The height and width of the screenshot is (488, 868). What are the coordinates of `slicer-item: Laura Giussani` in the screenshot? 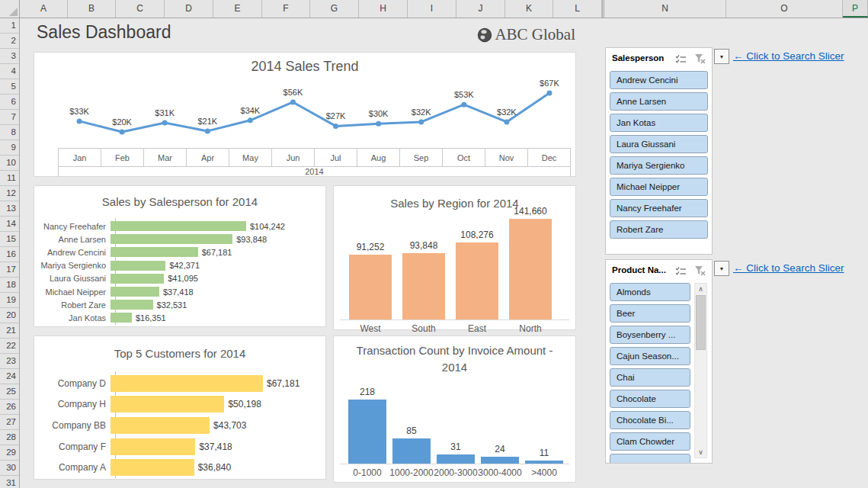 It's located at (658, 144).